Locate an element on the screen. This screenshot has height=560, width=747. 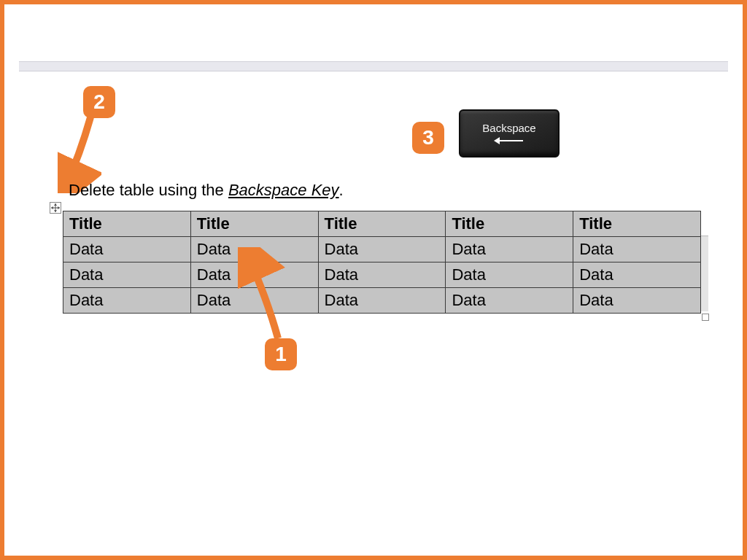
backspace-key: Backspace is located at coordinates (509, 133).